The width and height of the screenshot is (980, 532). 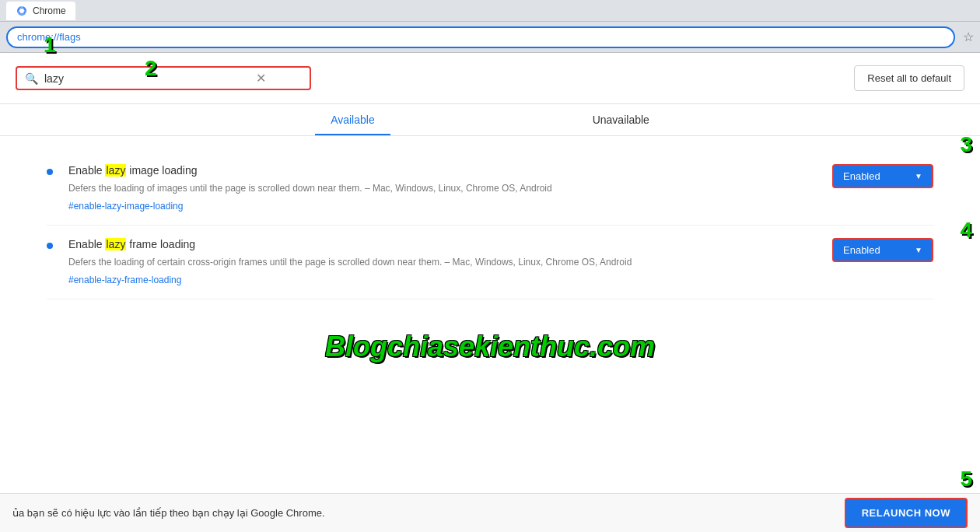 I want to click on flag-description: Defers the loading of certain cross-orig…, so click(x=443, y=262).